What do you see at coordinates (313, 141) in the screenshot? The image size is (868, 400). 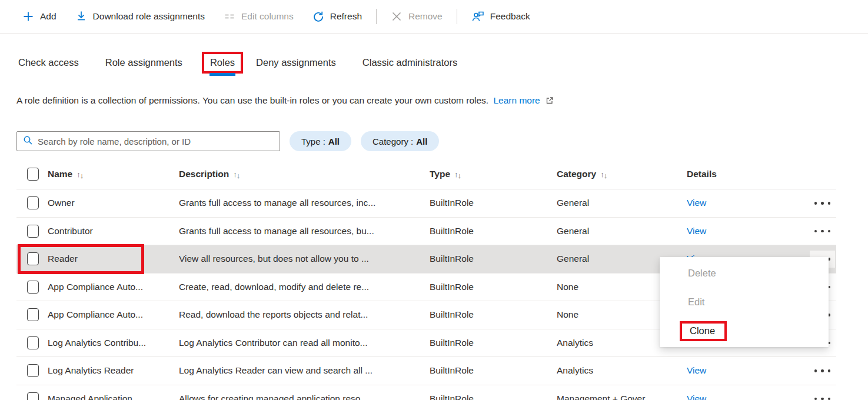 I see `type-filter-label: Type :` at bounding box center [313, 141].